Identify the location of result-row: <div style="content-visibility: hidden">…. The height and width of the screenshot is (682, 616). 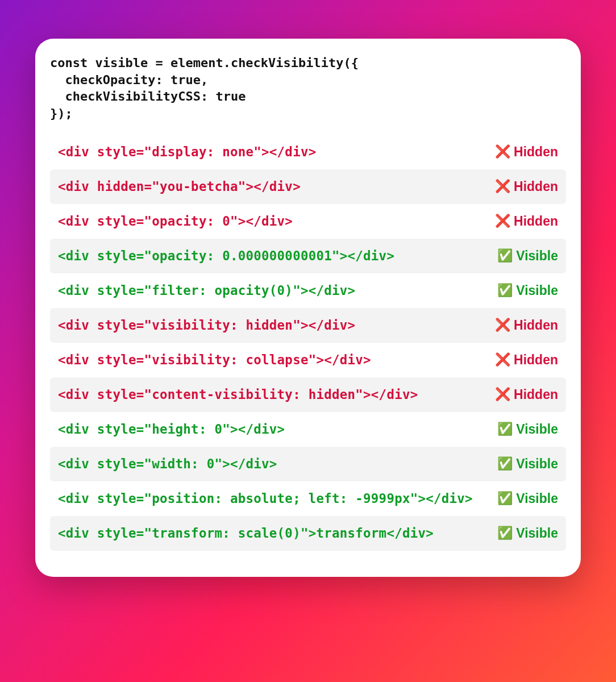
(308, 394).